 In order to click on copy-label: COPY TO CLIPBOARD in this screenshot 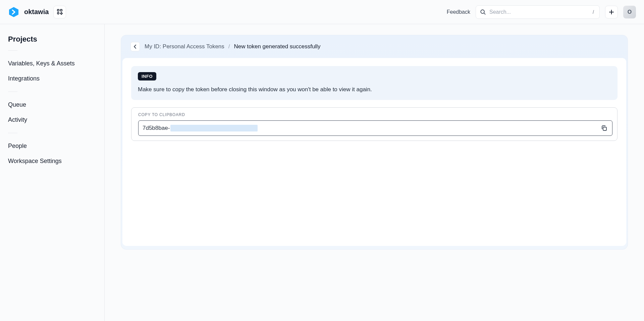, I will do `click(375, 115)`.